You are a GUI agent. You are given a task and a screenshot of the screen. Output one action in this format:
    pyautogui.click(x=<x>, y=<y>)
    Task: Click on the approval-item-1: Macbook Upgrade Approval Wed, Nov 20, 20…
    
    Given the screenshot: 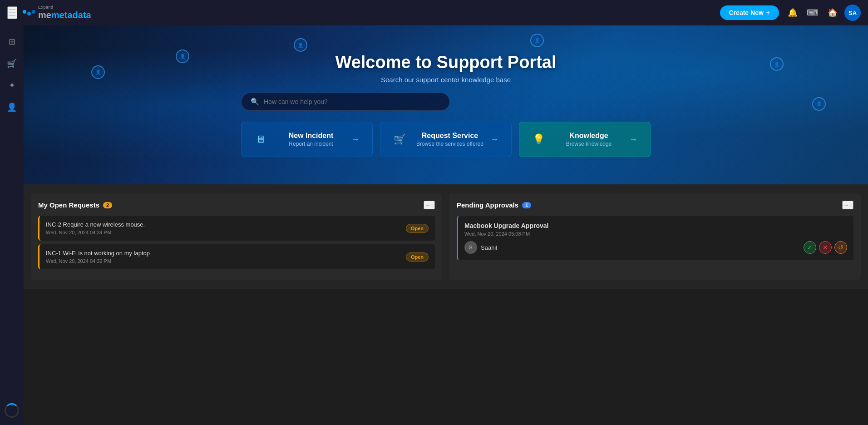 What is the action you would take?
    pyautogui.click(x=655, y=238)
    